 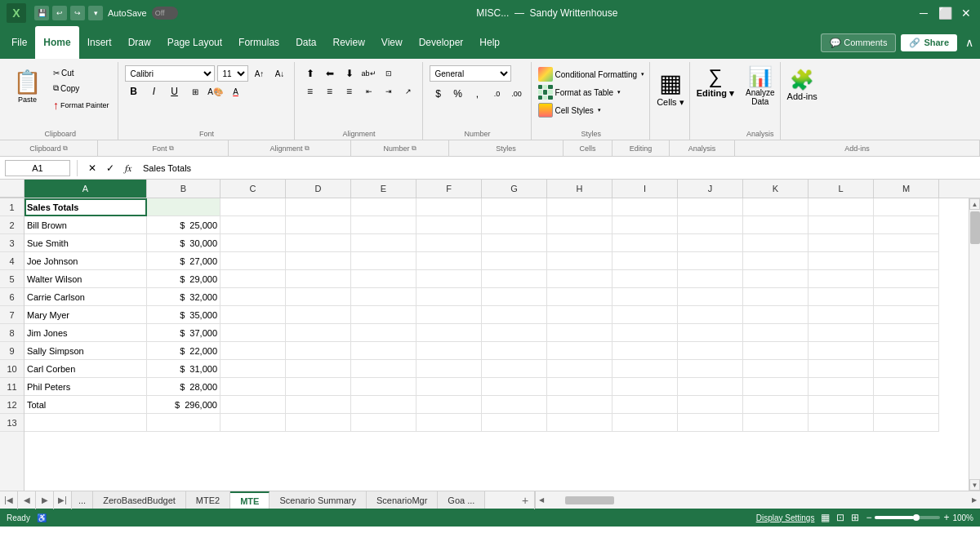 What do you see at coordinates (841, 261) in the screenshot?
I see `cell-L4` at bounding box center [841, 261].